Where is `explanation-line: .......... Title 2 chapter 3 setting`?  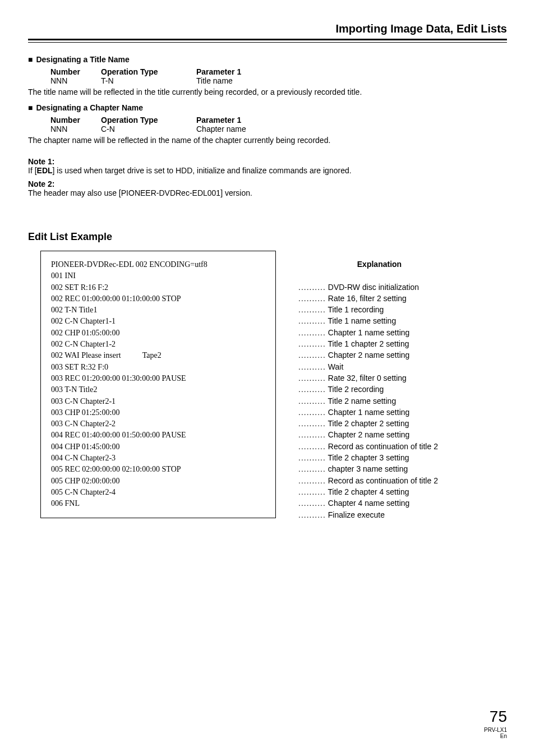
explanation-line: .......... Title 2 chapter 3 setting is located at coordinates (368, 458).